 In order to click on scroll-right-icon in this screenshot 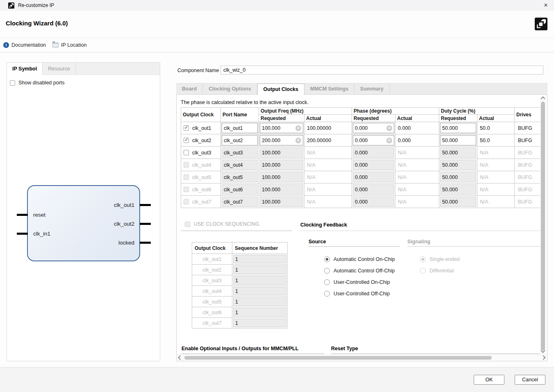, I will do `click(543, 357)`.